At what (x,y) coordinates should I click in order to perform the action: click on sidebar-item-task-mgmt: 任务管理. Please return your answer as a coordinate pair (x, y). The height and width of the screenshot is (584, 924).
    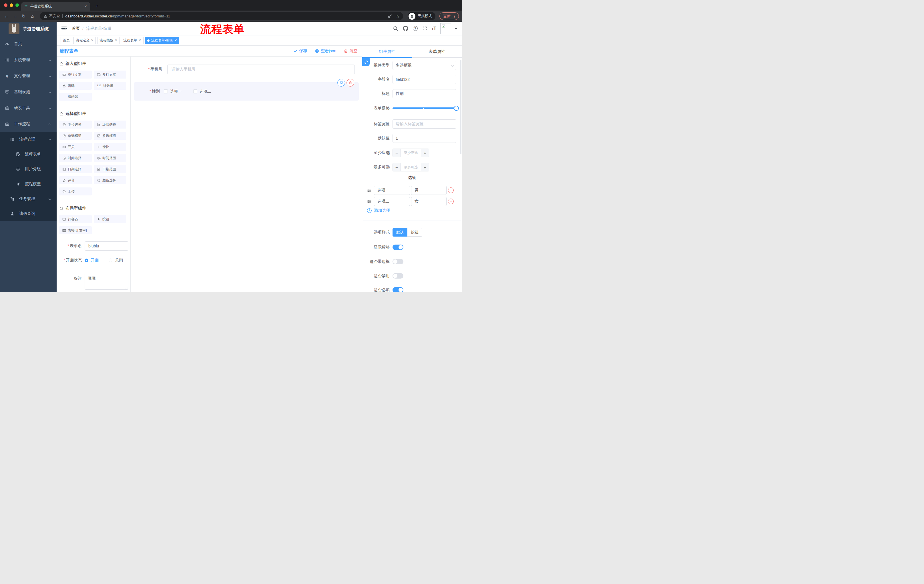
    Looking at the image, I should click on (28, 199).